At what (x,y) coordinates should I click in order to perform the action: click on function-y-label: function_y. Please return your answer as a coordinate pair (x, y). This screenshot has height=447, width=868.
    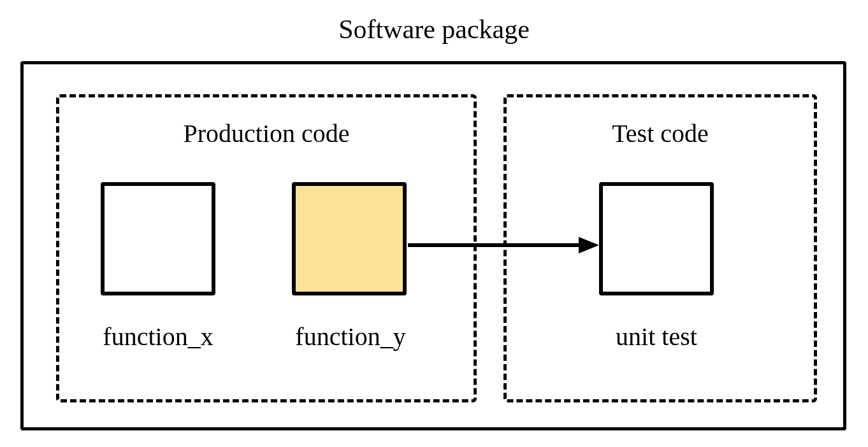
    Looking at the image, I should click on (351, 336).